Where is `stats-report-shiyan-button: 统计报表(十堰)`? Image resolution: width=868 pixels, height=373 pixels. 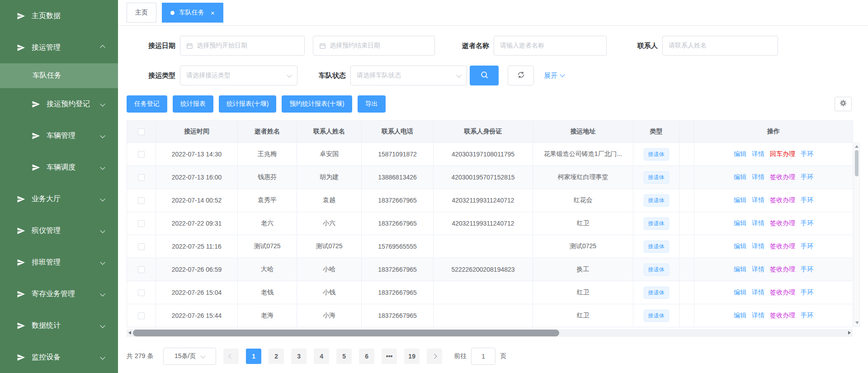 stats-report-shiyan-button: 统计报表(十堰) is located at coordinates (248, 104).